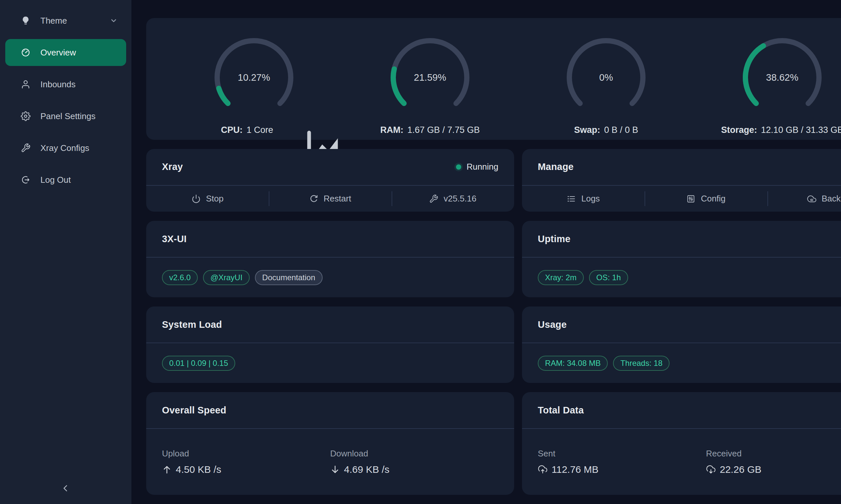 The height and width of the screenshot is (504, 841). What do you see at coordinates (573, 363) in the screenshot?
I see `tag-ram-34-08-mb: RAM: 34.08 MB` at bounding box center [573, 363].